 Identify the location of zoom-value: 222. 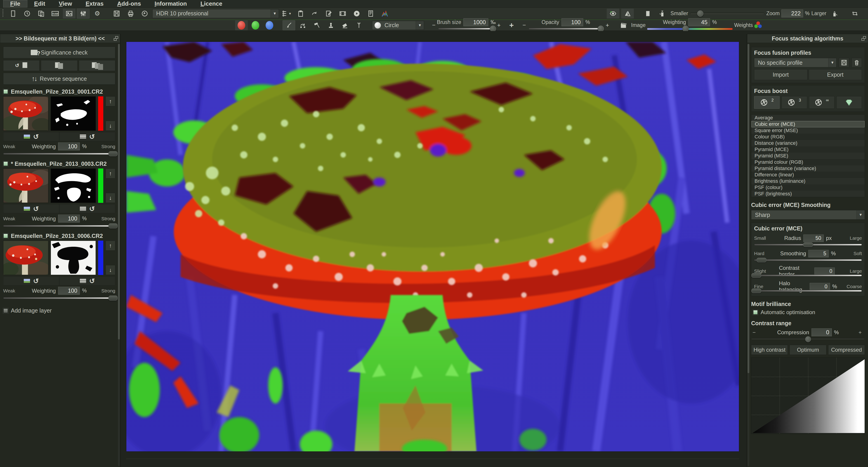
(792, 13).